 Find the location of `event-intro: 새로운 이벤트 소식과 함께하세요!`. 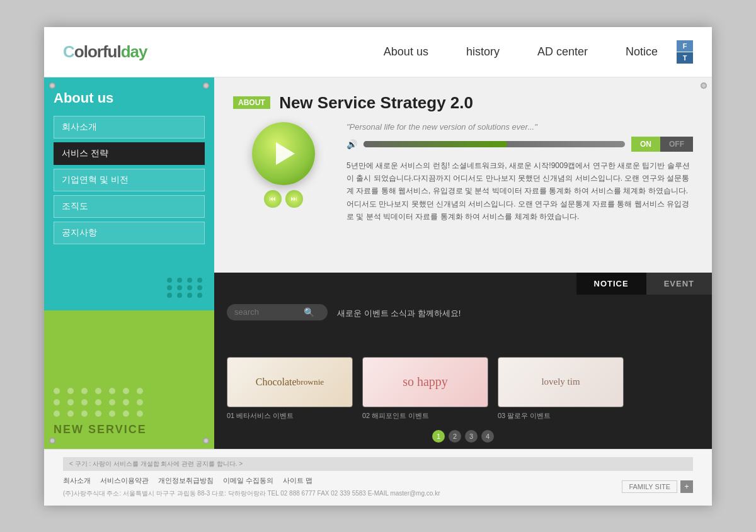

event-intro: 새로운 이벤트 소식과 함께하세요! is located at coordinates (399, 312).